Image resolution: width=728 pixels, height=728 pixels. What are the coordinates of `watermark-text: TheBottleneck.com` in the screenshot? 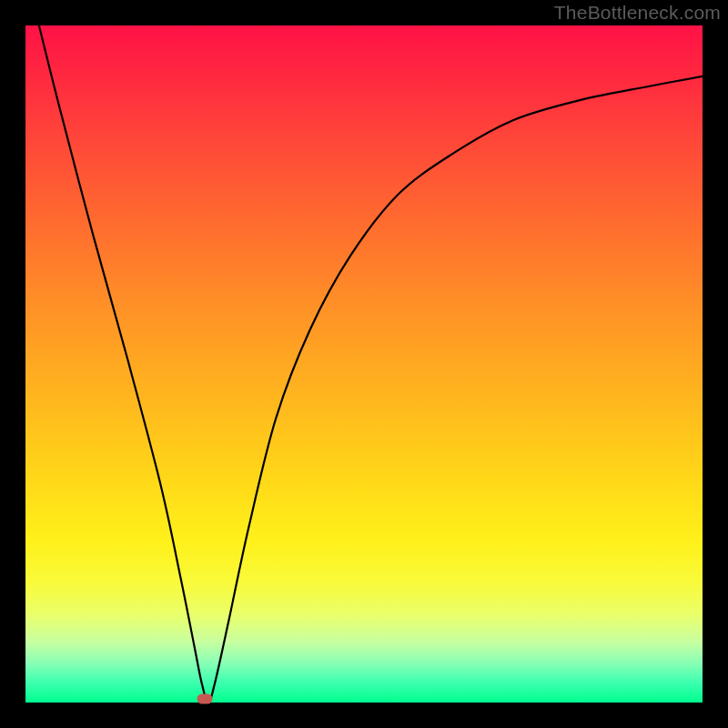 It's located at (637, 13).